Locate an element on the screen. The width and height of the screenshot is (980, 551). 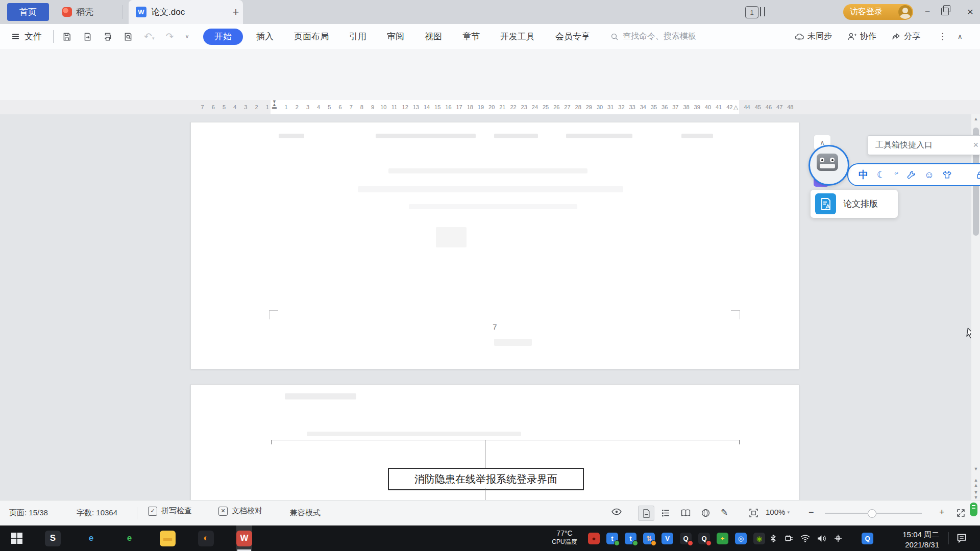
undo-button: ↶▾ is located at coordinates (149, 37).